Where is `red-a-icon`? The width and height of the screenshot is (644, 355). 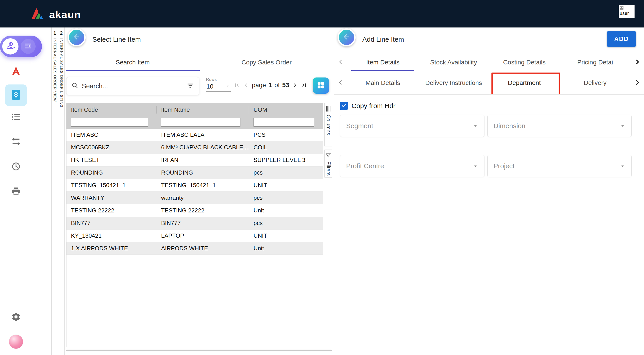 red-a-icon is located at coordinates (16, 71).